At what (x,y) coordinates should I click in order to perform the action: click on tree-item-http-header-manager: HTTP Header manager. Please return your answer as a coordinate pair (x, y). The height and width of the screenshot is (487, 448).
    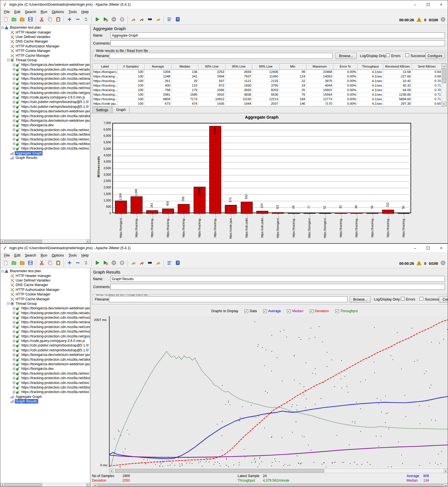
    Looking at the image, I should click on (45, 276).